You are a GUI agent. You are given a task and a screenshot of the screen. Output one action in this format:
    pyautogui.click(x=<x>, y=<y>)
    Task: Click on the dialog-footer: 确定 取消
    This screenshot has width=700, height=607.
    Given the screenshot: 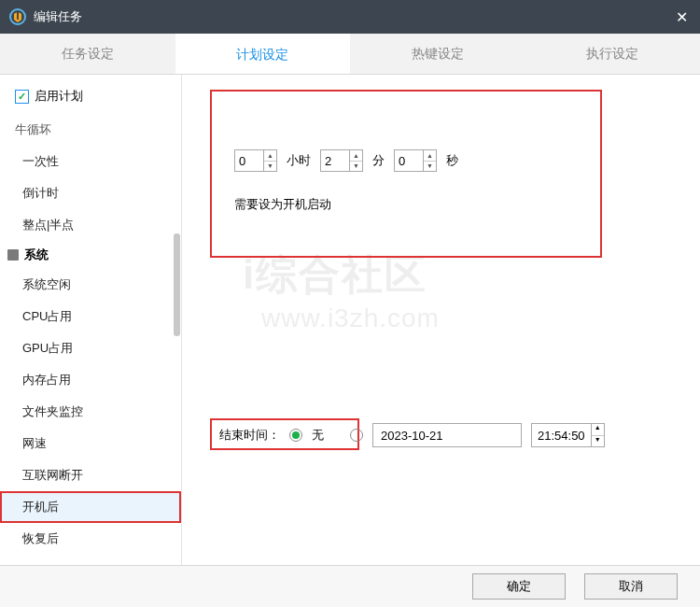 What is the action you would take?
    pyautogui.click(x=350, y=586)
    